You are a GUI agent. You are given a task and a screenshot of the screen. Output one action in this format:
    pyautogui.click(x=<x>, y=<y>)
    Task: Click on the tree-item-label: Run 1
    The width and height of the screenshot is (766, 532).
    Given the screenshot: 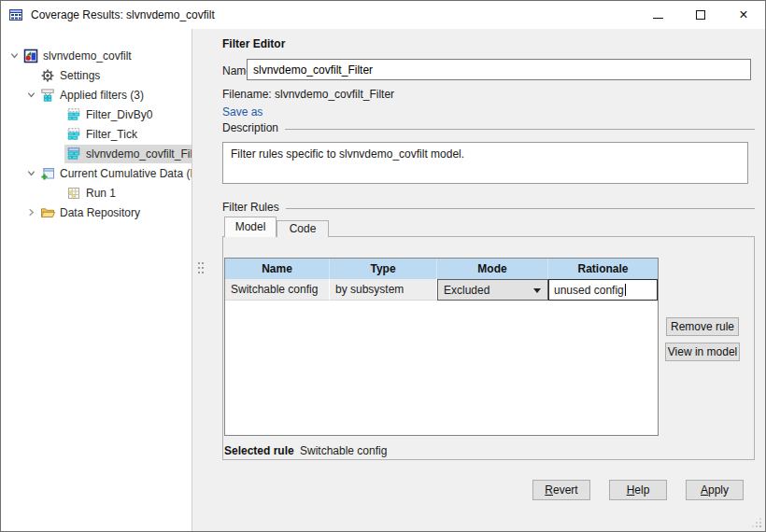 What is the action you would take?
    pyautogui.click(x=101, y=193)
    